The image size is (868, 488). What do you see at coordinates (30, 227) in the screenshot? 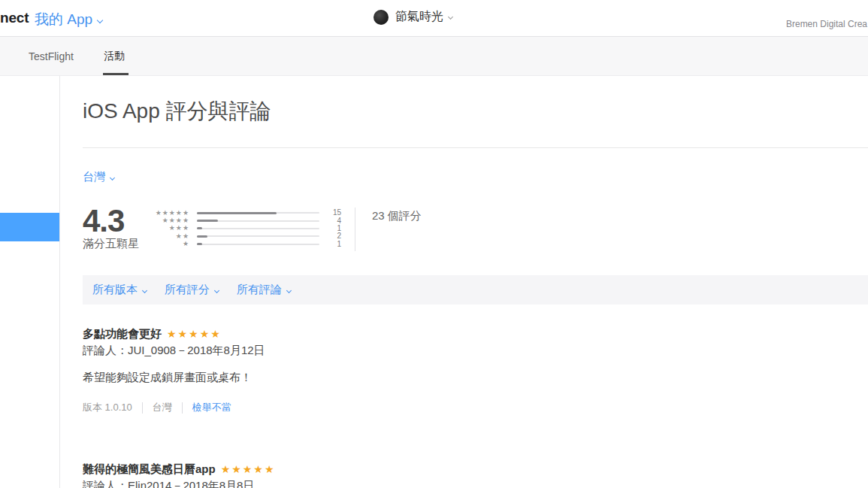
I see `sidebar-selected-item` at bounding box center [30, 227].